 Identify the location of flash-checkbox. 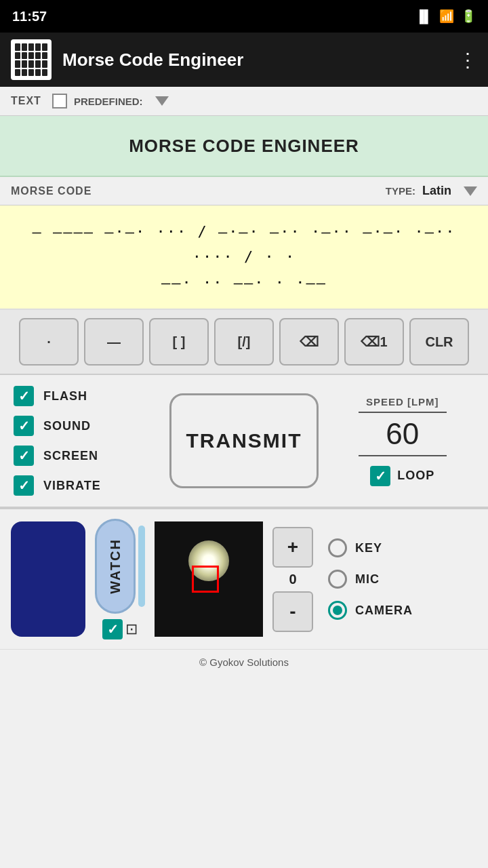
(24, 396).